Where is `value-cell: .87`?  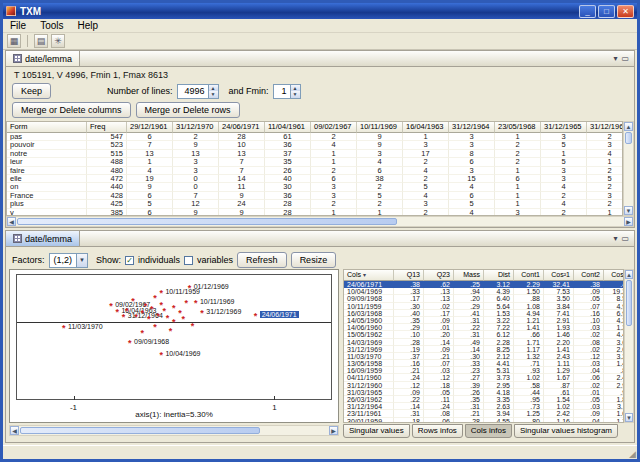
value-cell: .87 is located at coordinates (559, 386).